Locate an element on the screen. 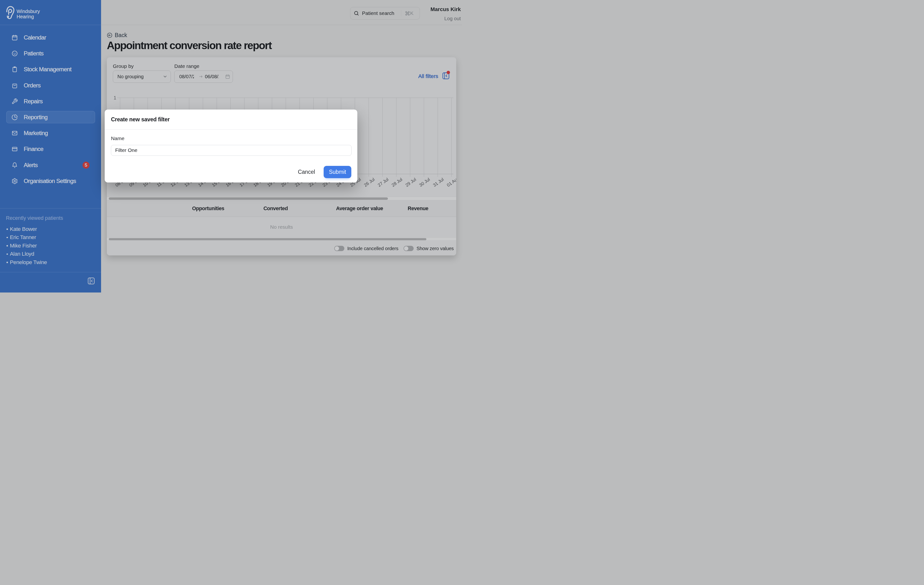 Image resolution: width=924 pixels, height=585 pixels. svg-text: 1 is located at coordinates (115, 98).